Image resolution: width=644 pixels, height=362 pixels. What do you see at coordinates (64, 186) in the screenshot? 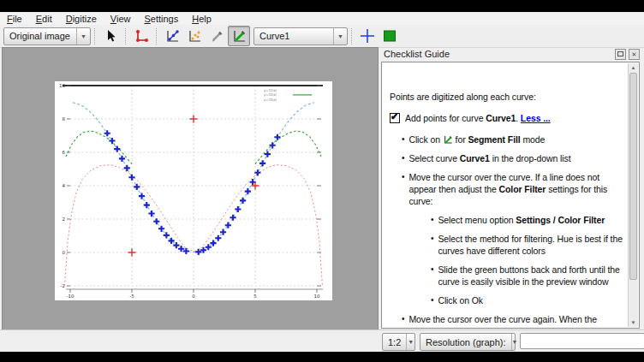
I see `y-tick-label: 4` at bounding box center [64, 186].